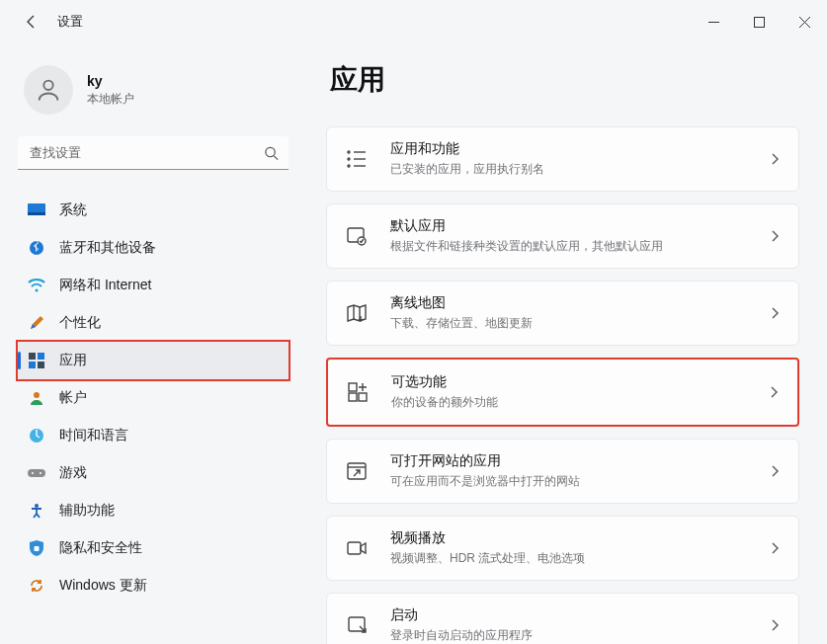  I want to click on card-offline-maps: 离线地图 下载、存储位置、地图更新, so click(563, 313).